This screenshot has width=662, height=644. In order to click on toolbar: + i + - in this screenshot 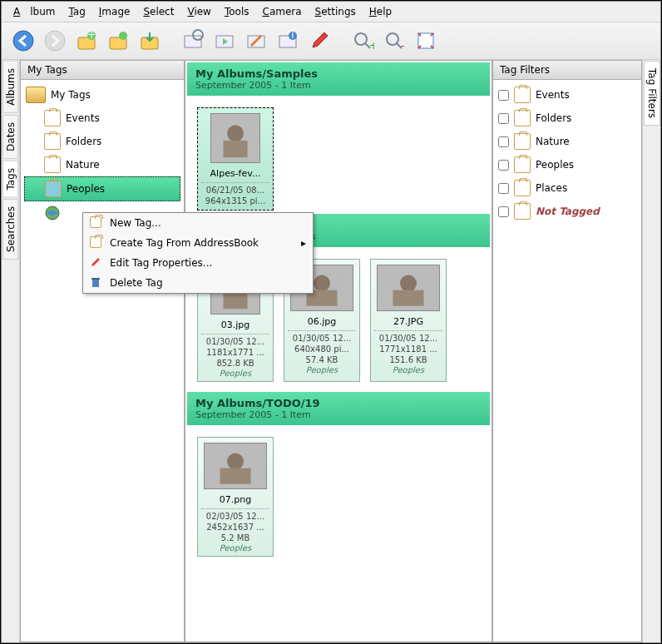, I will do `click(331, 42)`.